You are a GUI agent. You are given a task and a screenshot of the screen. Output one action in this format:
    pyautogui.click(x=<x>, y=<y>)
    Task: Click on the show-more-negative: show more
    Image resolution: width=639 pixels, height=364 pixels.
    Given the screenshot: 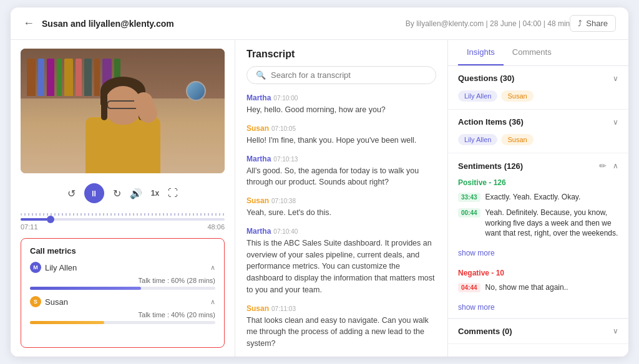 What is the action you would take?
    pyautogui.click(x=538, y=310)
    